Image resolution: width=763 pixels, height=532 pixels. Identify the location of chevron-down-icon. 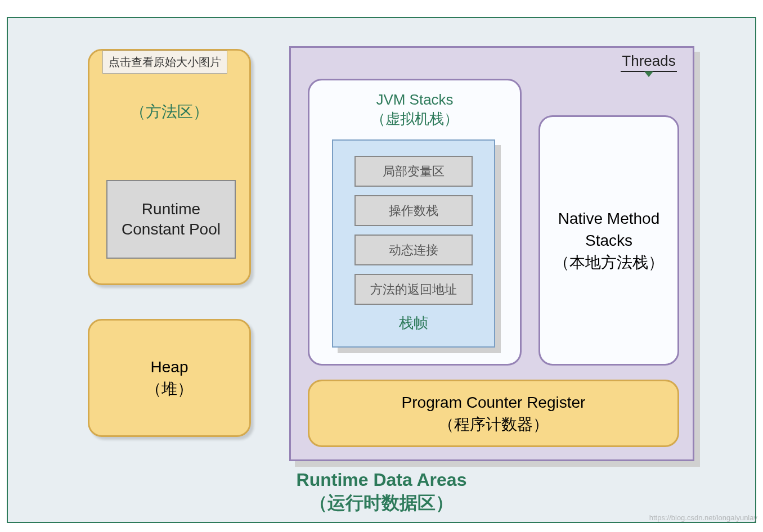
(649, 74).